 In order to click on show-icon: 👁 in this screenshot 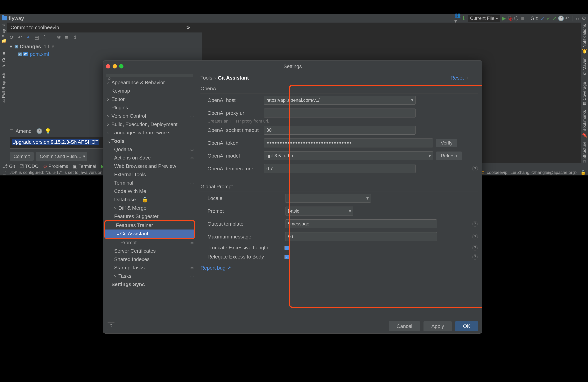, I will do `click(59, 37)`.